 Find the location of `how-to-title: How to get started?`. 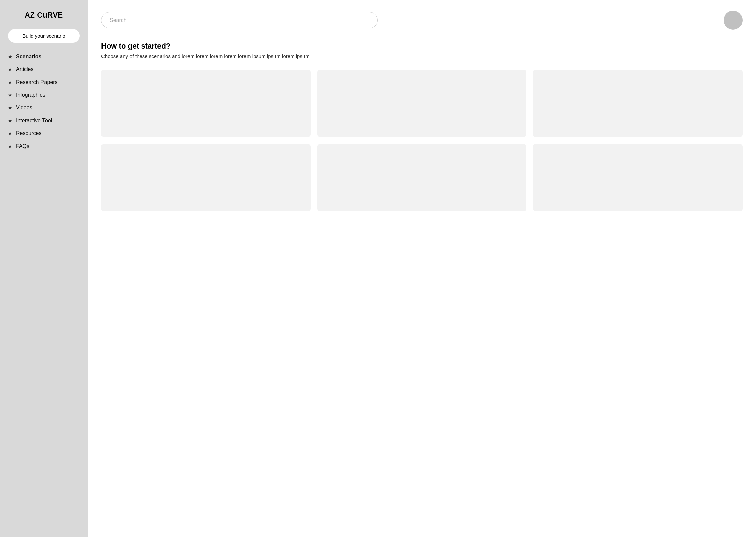

how-to-title: How to get started? is located at coordinates (422, 46).